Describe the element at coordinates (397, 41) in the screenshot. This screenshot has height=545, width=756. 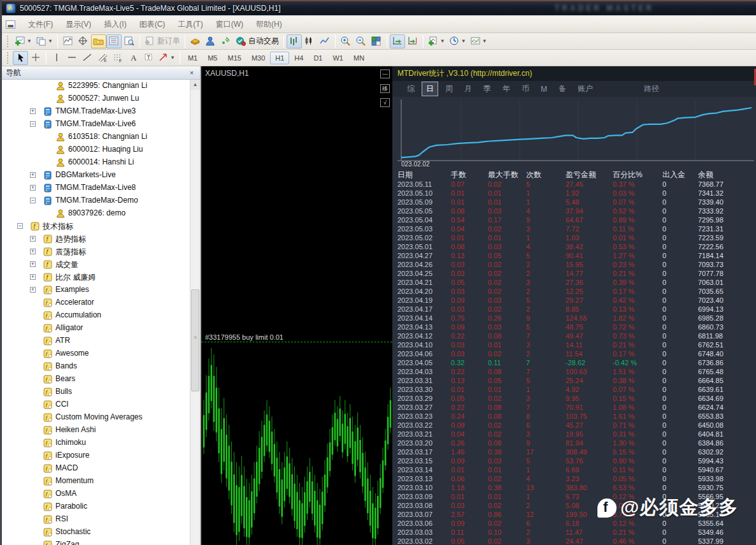
I see `auto-scroll-icon` at that location.